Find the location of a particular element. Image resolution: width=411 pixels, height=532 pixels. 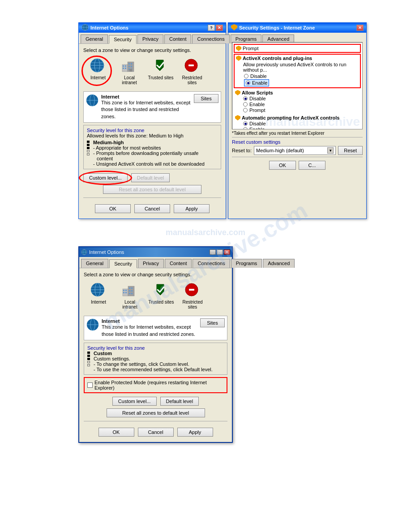

dropdown-arrow: ▼ is located at coordinates (330, 150).